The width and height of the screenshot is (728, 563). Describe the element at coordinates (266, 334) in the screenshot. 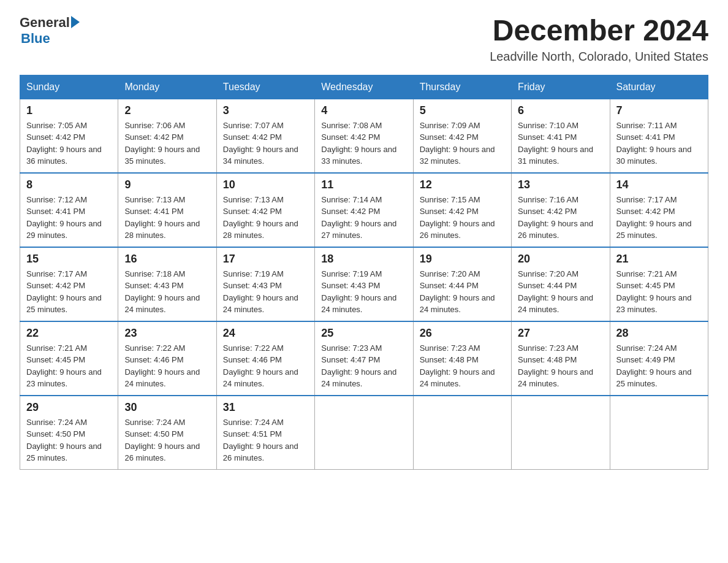

I see `day-number: 24` at that location.